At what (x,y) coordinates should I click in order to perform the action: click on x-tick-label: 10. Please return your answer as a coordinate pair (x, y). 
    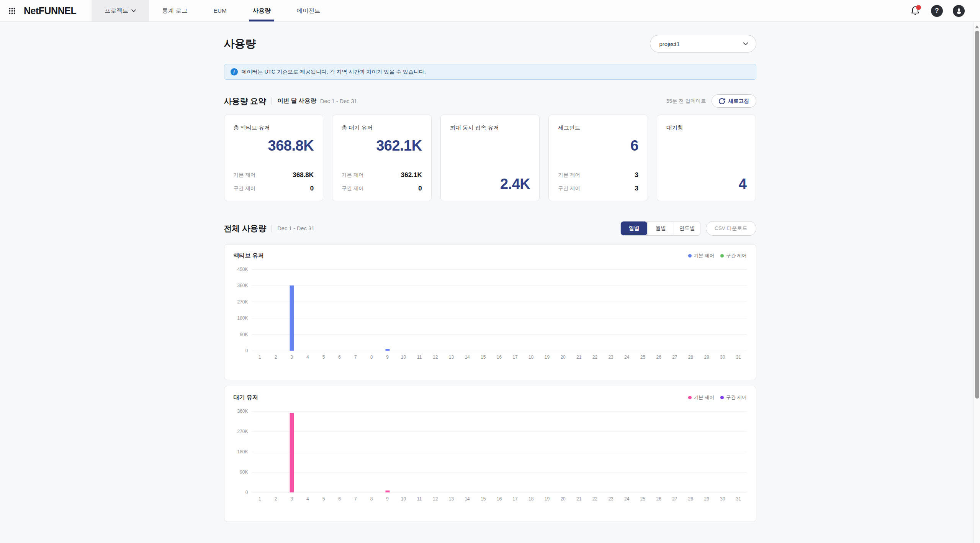
    Looking at the image, I should click on (404, 357).